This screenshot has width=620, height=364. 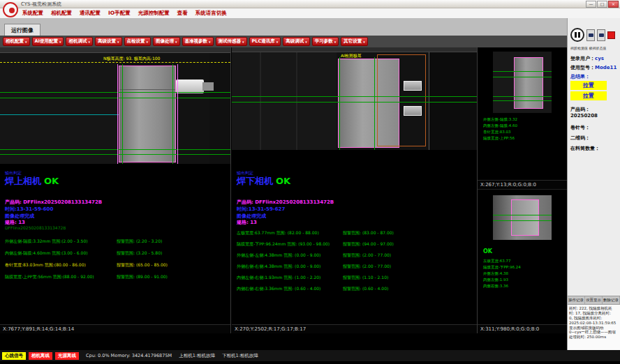 What do you see at coordinates (264, 181) in the screenshot?
I see `camera-result-title: 焊下相机 OK` at bounding box center [264, 181].